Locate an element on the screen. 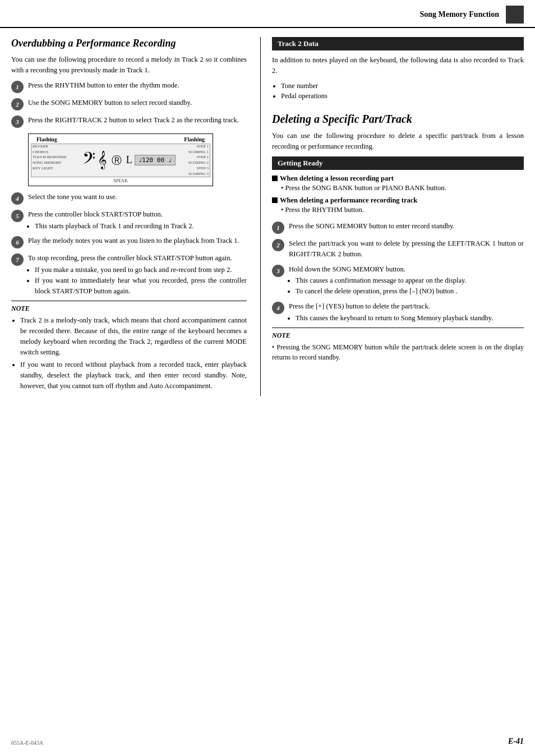 The height and width of the screenshot is (756, 535). right-note-label: NOTE is located at coordinates (398, 335).